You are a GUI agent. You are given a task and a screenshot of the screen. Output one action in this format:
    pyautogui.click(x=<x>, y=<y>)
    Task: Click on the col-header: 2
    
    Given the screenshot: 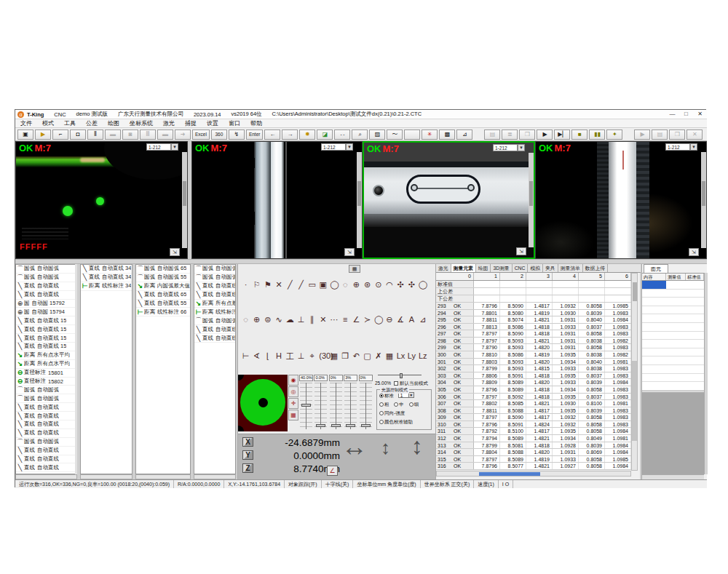 What is the action you would take?
    pyautogui.click(x=513, y=276)
    